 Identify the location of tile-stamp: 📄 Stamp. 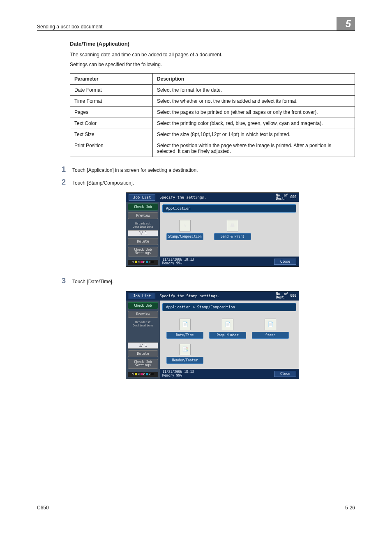
(270, 329).